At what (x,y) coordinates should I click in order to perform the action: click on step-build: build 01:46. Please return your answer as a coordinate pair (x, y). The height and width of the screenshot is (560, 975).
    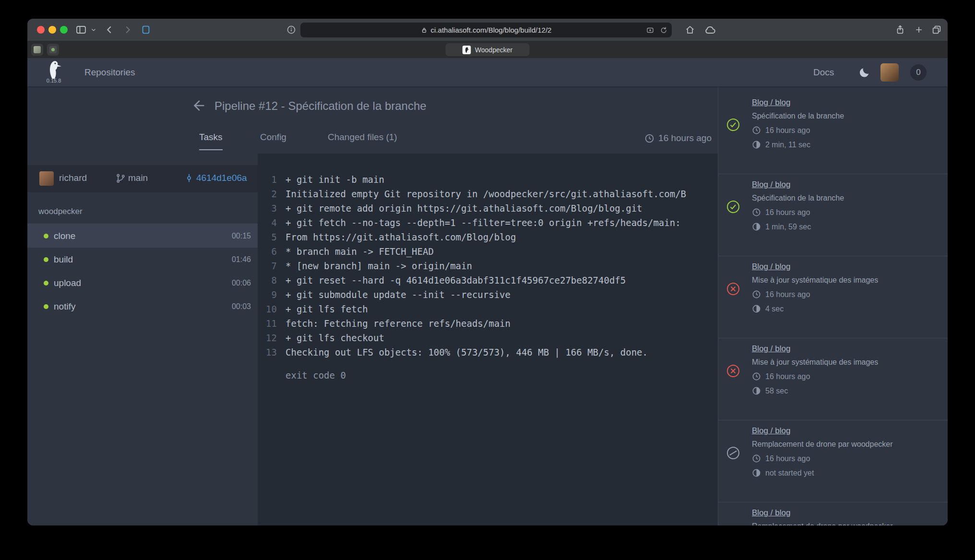
    Looking at the image, I should click on (143, 259).